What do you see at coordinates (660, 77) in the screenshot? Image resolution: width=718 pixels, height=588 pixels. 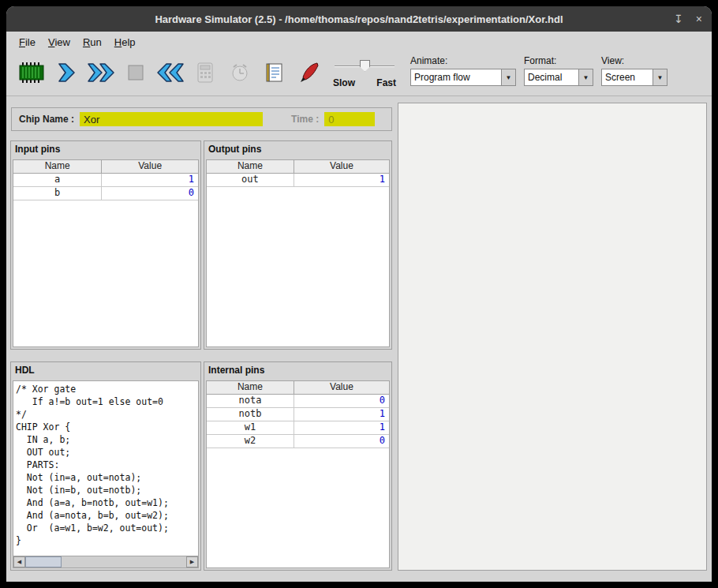 I see `view-dropdown-button: ▼` at bounding box center [660, 77].